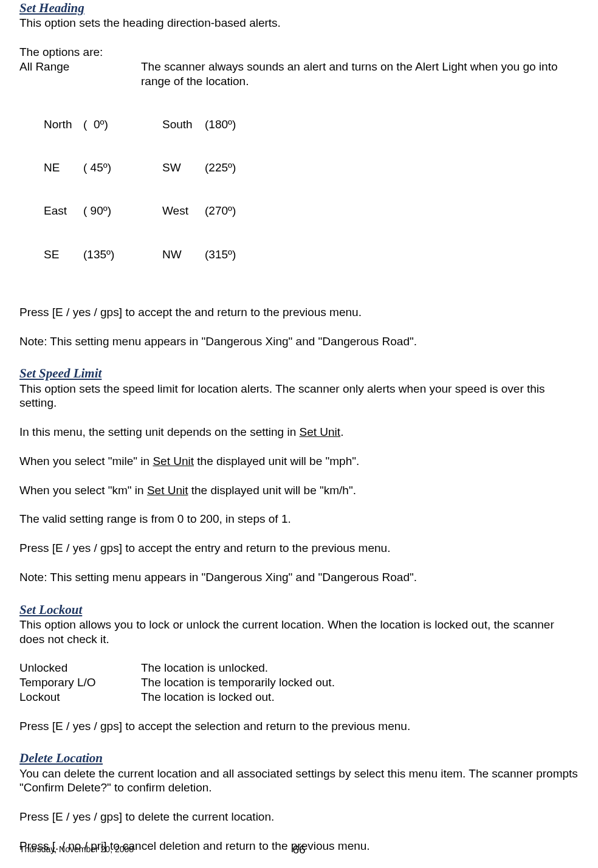  What do you see at coordinates (272, 490) in the screenshot?
I see `text-part: the displayed unit will be "km/h".` at bounding box center [272, 490].